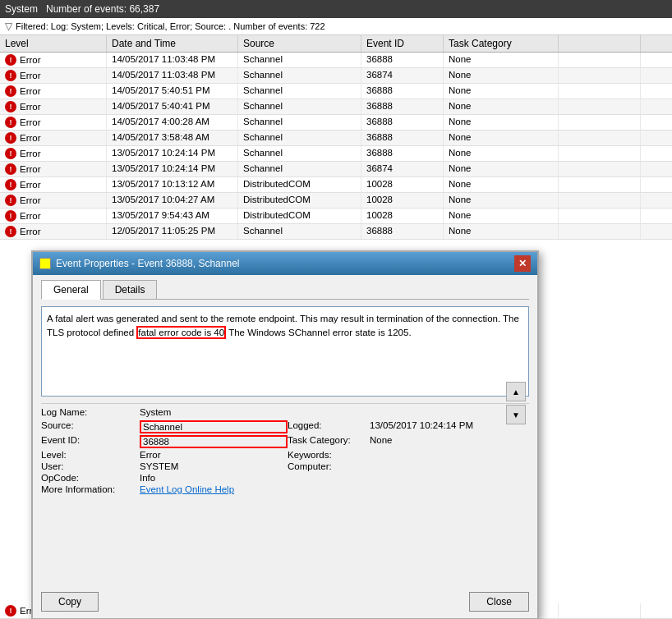 Image resolution: width=672 pixels, height=619 pixels. What do you see at coordinates (285, 442) in the screenshot?
I see `eventid-row: Event ID: 36888 Task Category: None` at bounding box center [285, 442].